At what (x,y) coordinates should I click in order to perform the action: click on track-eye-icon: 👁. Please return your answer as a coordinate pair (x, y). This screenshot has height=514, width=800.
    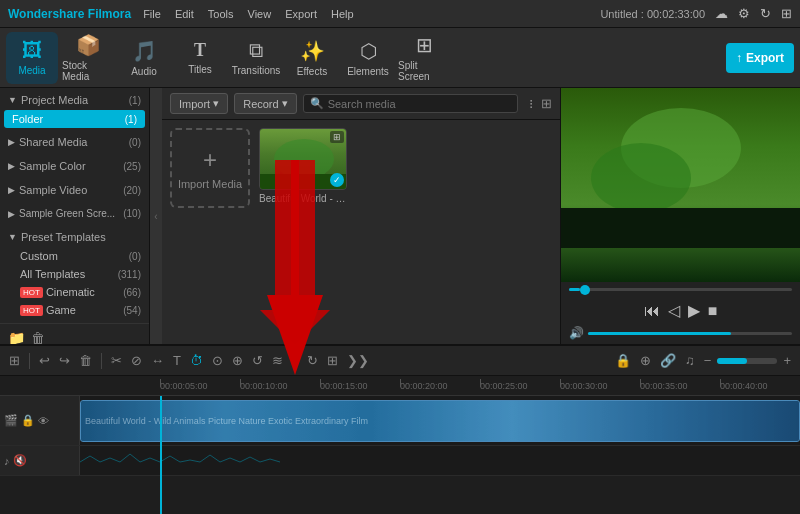
    Looking at the image, I should click on (44, 421).